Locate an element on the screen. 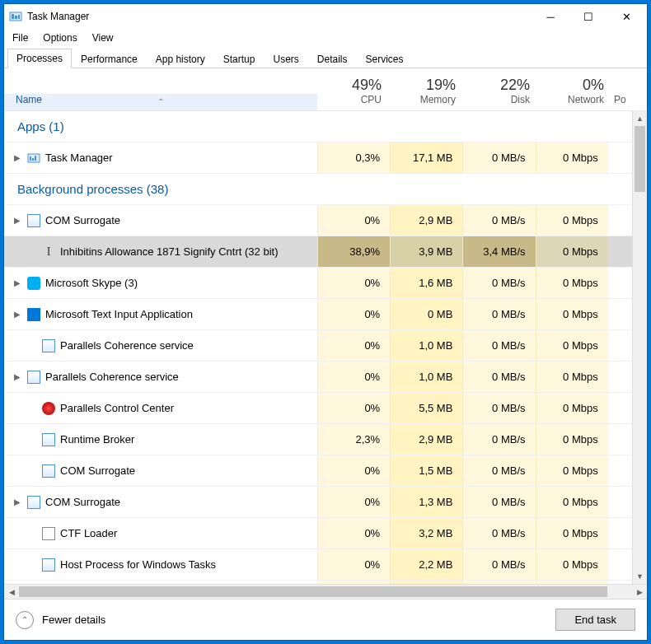 The height and width of the screenshot is (644, 651). power-cell is located at coordinates (620, 158).